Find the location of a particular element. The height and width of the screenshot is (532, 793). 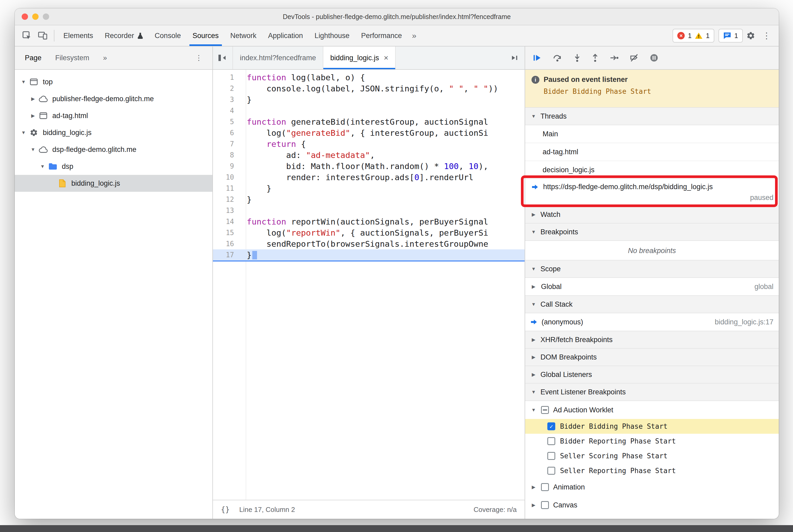

line-number: 8 is located at coordinates (227, 155).